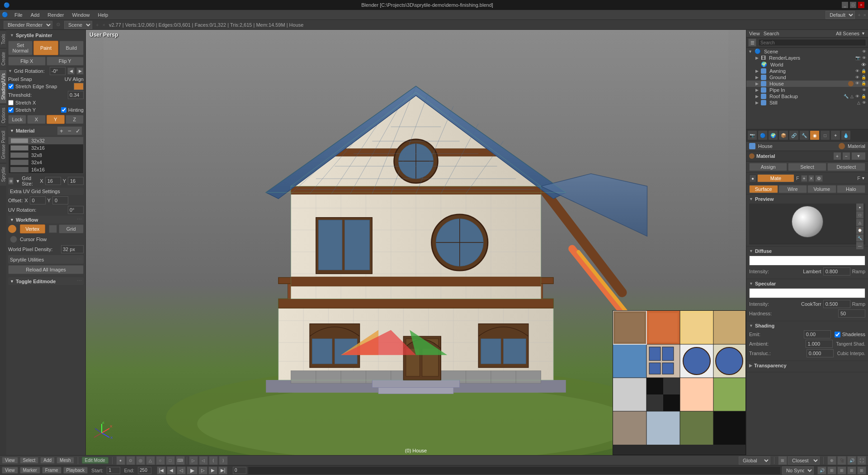 The width and height of the screenshot is (868, 475). I want to click on emit-value, so click(817, 334).